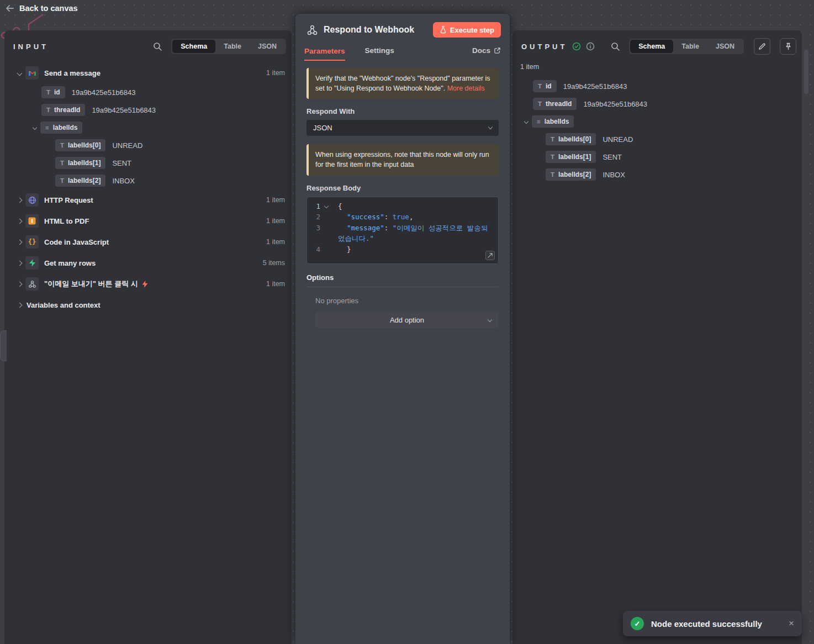 Image resolution: width=814 pixels, height=644 pixels. I want to click on globe-icon, so click(32, 200).